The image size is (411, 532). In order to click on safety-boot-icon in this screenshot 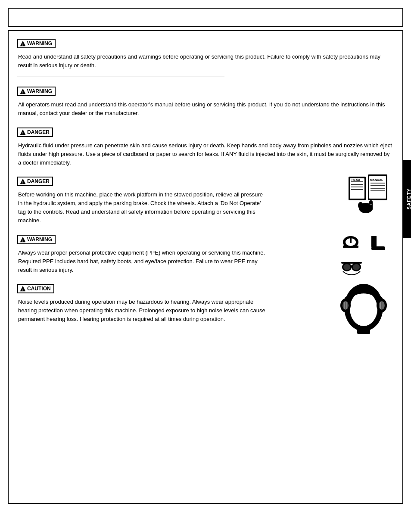, I will do `click(378, 243)`.